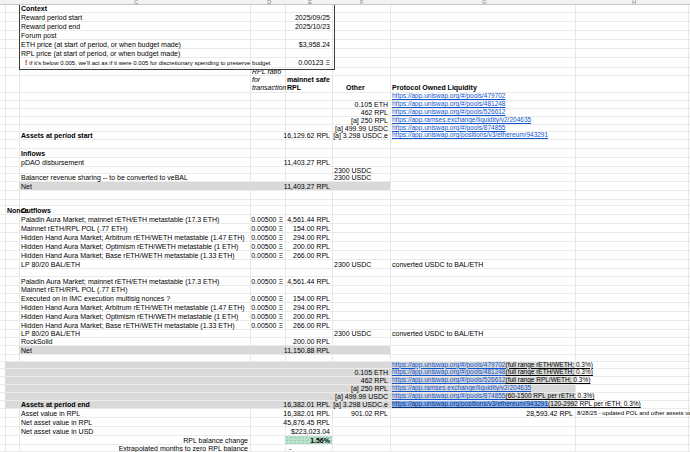 This screenshot has height=452, width=690. What do you see at coordinates (345, 128) in the screenshot?
I see `sheet-row: [a] 499.99 USDChttps://app.uniswap.org/#…` at bounding box center [345, 128].